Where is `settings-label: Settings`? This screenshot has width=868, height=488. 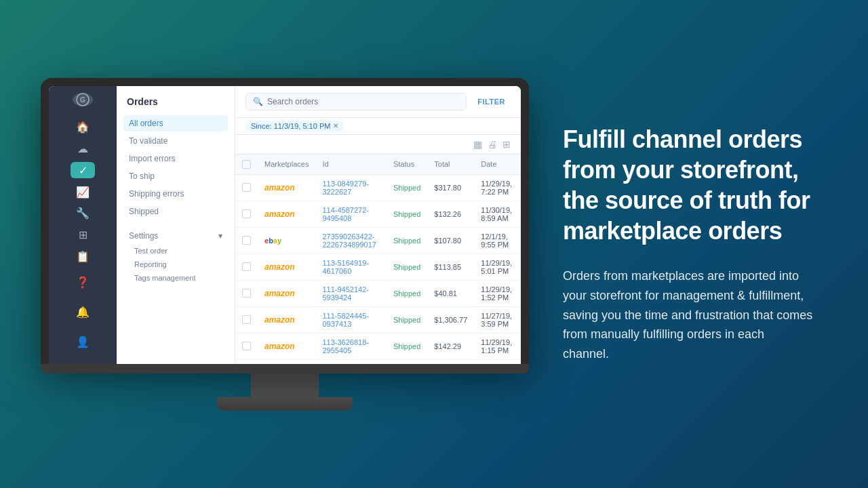
settings-label: Settings is located at coordinates (144, 236).